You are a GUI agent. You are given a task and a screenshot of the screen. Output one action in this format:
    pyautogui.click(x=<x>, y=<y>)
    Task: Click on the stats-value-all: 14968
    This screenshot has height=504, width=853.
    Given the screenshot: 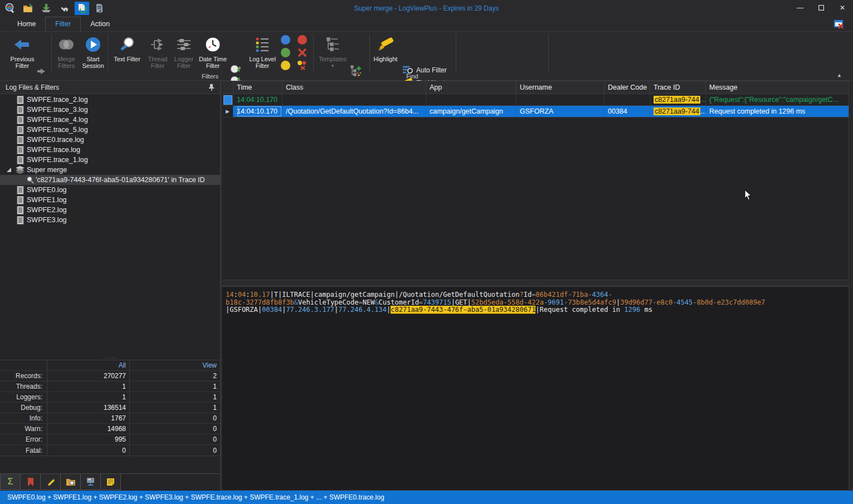 What is the action you would take?
    pyautogui.click(x=89, y=429)
    